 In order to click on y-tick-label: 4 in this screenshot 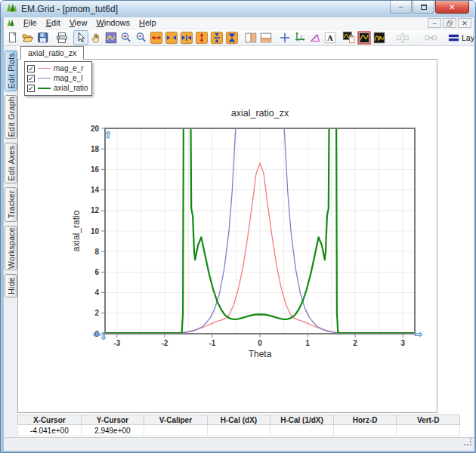, I will do `click(97, 293)`.